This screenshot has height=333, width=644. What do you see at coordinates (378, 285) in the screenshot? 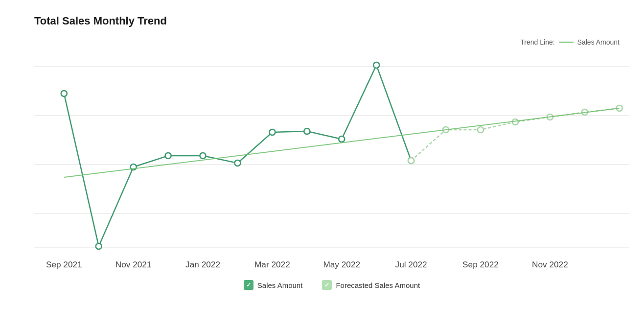
I see `legend-label-forecast: Forecasted Sales Amount` at bounding box center [378, 285].